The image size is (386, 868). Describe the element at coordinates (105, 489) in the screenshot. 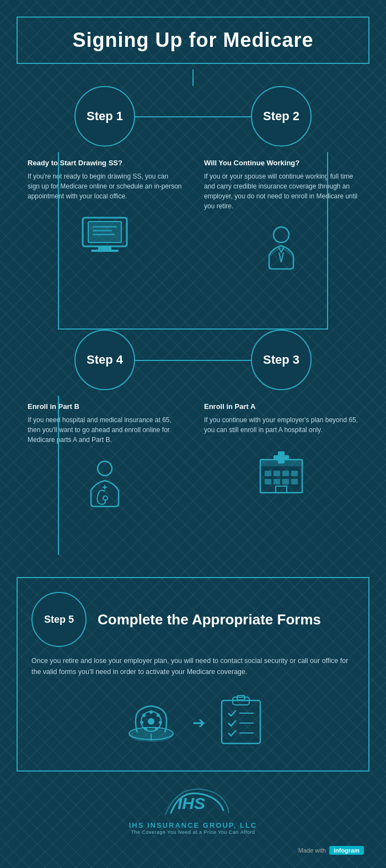

I see `doctor-icon` at that location.